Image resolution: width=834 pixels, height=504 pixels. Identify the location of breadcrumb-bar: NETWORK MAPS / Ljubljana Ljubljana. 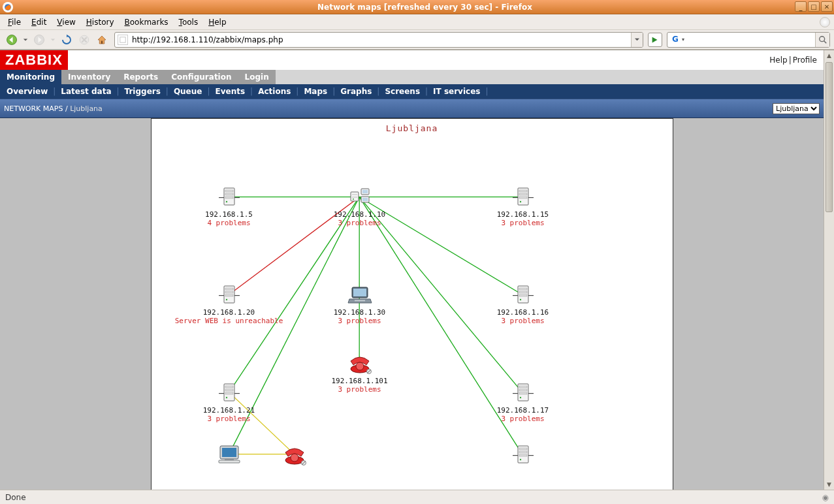
(411, 108).